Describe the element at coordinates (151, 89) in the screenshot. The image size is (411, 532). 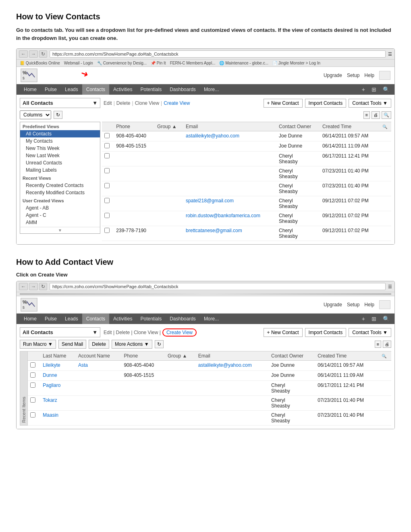
I see `nav-potentials-1: Potentials` at that location.